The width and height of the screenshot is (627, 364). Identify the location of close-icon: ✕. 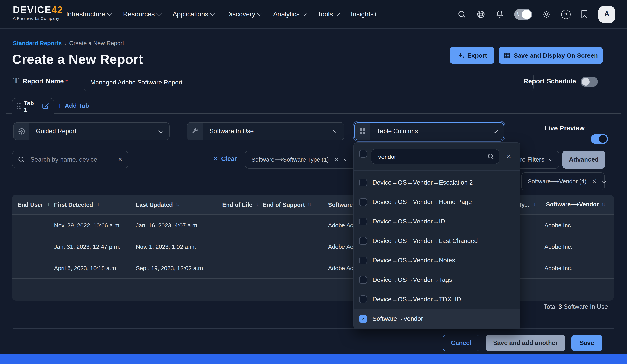
(215, 159).